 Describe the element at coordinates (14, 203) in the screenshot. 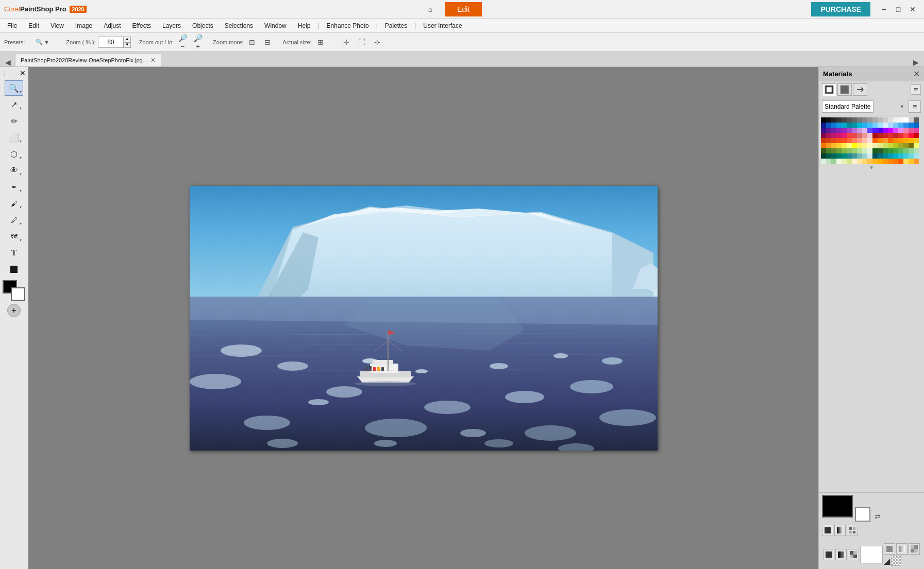

I see `tool-retouch: 🖌 ▾` at that location.